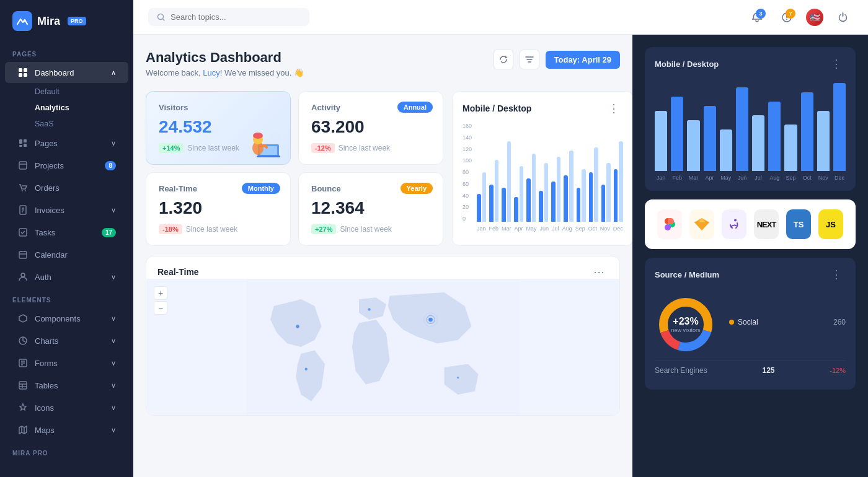 Image resolution: width=868 pixels, height=477 pixels. I want to click on stats-grid: Visitors 24.532 +14% Since last week, so click(294, 168).